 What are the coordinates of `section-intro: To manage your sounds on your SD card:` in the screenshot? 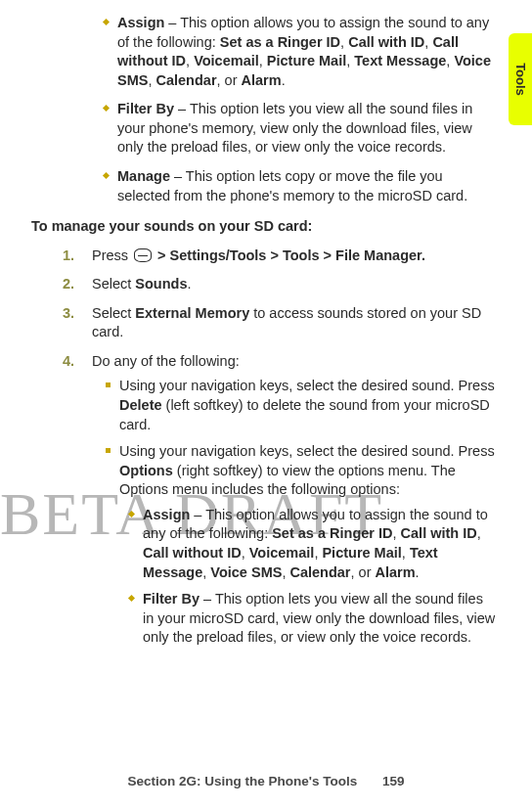 It's located at (264, 227).